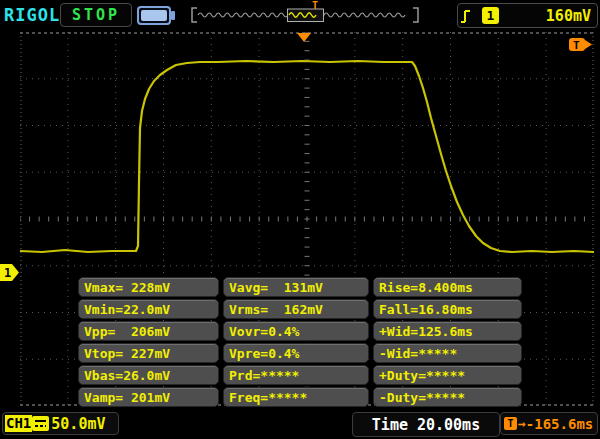  Describe the element at coordinates (301, 375) in the screenshot. I see `measurement-row: Vbas=26.0mV Prd=***** +Duty=*****` at that location.